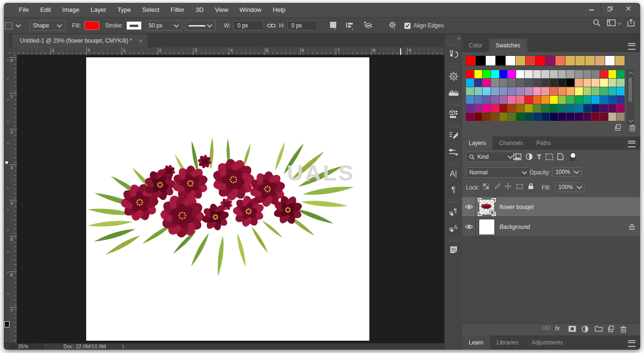  Describe the element at coordinates (585, 329) in the screenshot. I see `new-adjustment-layer-icon` at that location.